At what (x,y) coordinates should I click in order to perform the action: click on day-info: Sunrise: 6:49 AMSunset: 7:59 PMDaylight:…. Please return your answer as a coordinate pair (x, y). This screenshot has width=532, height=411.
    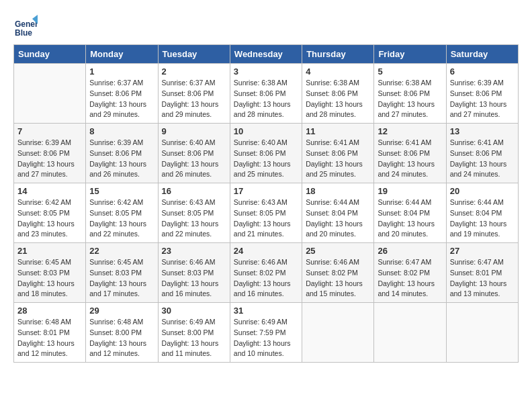
    Looking at the image, I should click on (266, 338).